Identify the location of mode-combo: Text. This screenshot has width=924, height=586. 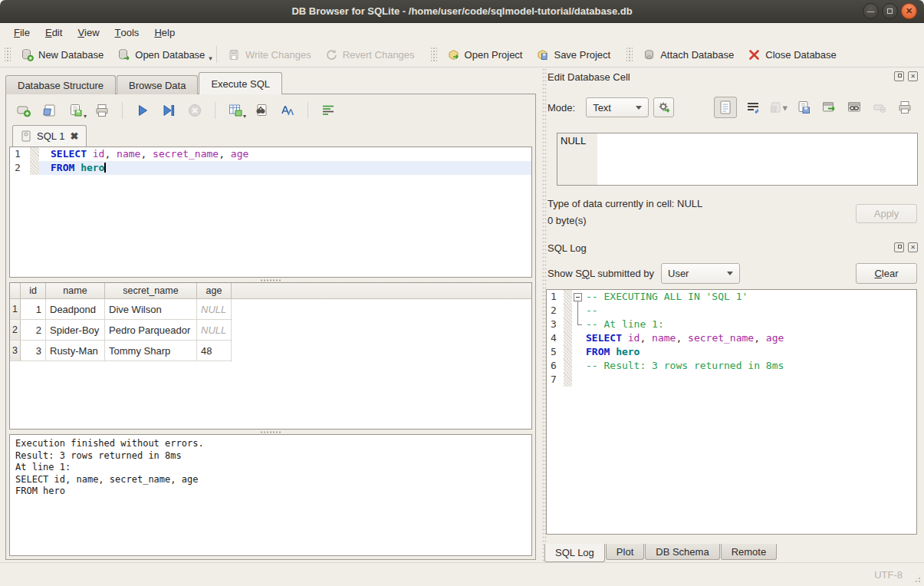
(617, 107).